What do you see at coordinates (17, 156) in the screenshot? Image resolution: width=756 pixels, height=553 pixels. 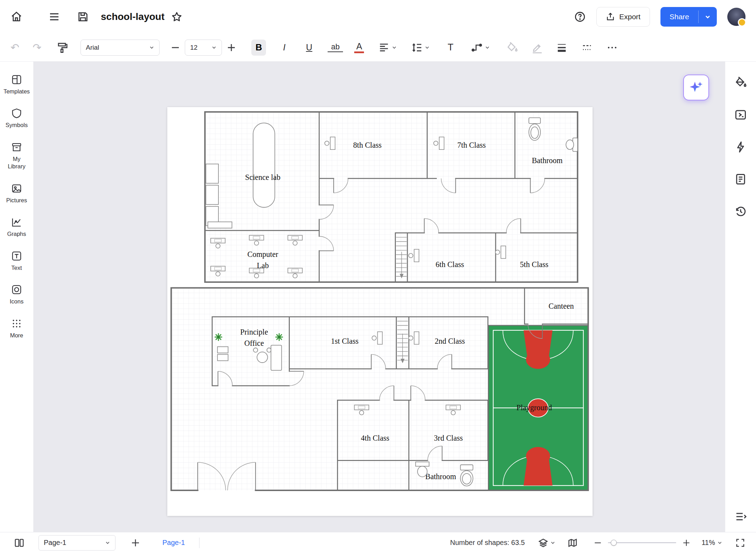 I see `sidebar-item-my-library: My Library` at bounding box center [17, 156].